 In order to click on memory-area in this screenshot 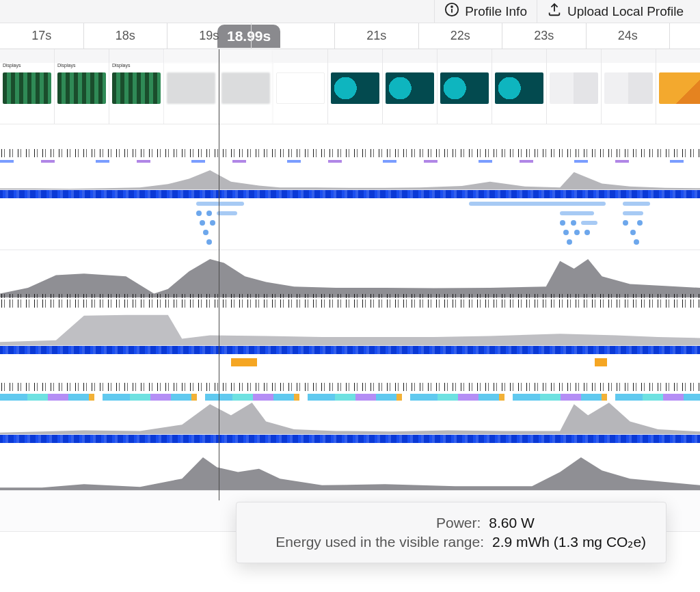, I will do `click(350, 329)`.